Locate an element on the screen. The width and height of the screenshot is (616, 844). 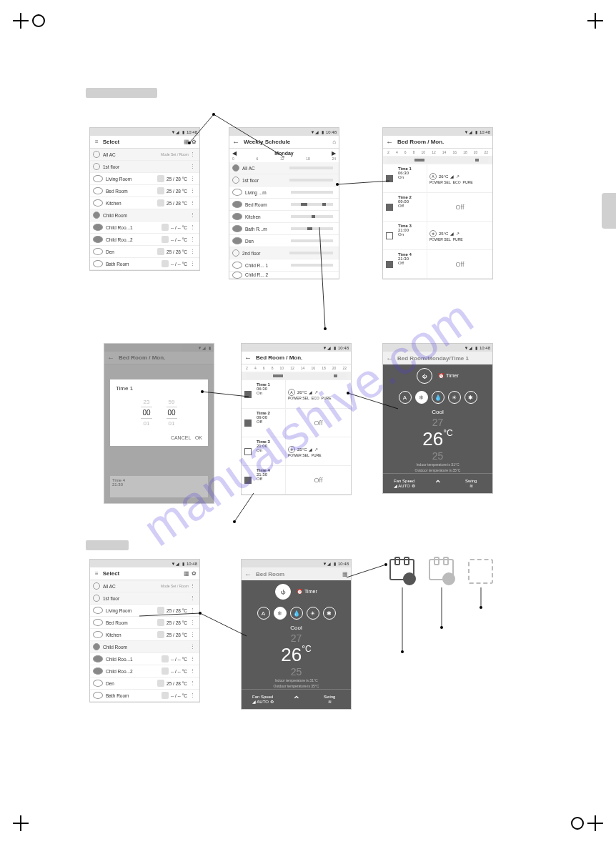
mode-cool-icon: ❄ is located at coordinates (433, 234).